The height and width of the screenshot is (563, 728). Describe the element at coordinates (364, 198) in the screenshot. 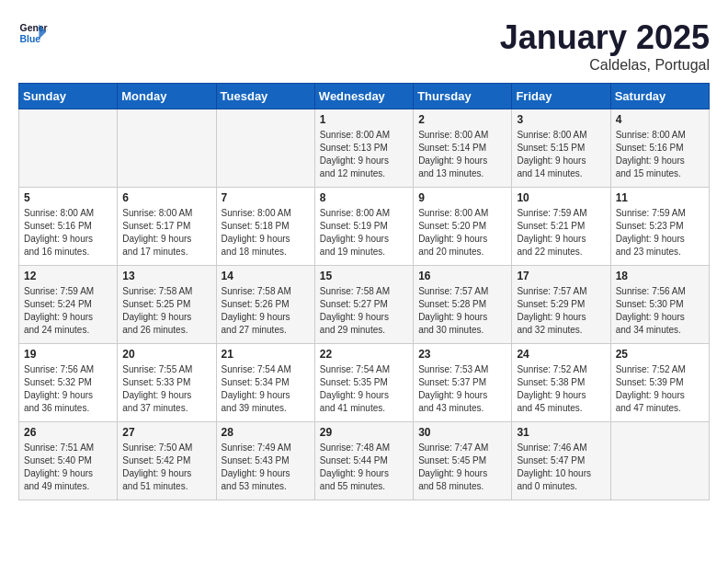

I see `day-number: 8` at that location.